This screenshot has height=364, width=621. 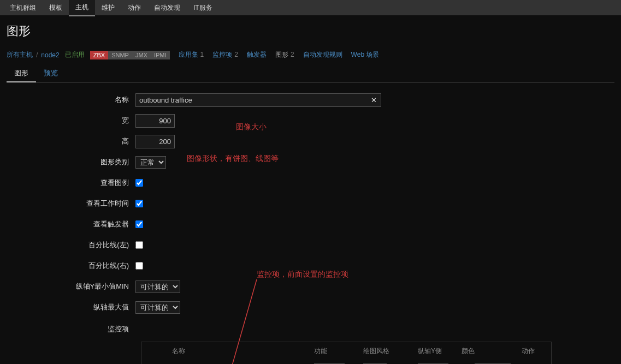 What do you see at coordinates (339, 351) in the screenshot?
I see `items-header-fn: 功能` at bounding box center [339, 351].